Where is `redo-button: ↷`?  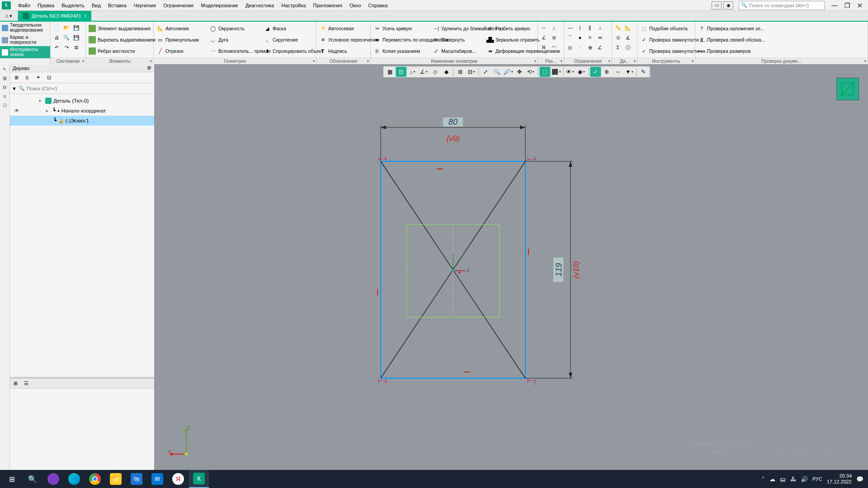
redo-button: ↷ is located at coordinates (66, 47).